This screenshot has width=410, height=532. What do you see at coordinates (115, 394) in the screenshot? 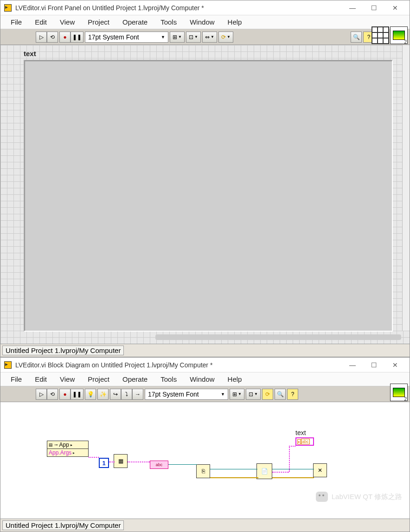
I see `step-into-button: ↪` at bounding box center [115, 394].